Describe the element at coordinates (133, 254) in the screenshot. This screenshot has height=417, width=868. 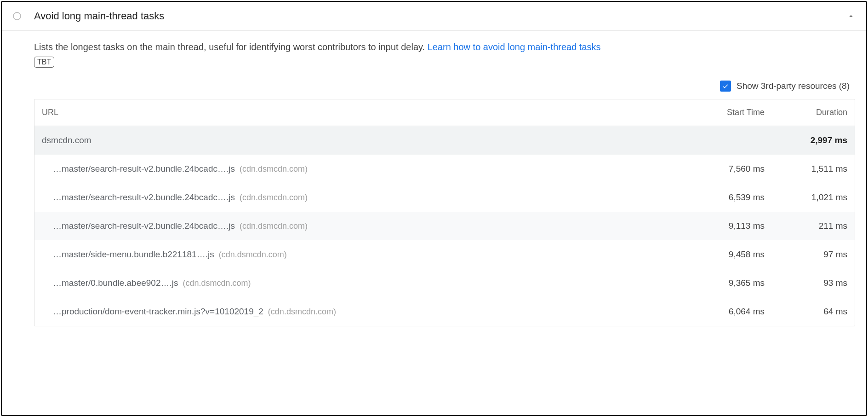
I see `url-path: …master/side-menu.bundle.b221181….js` at that location.